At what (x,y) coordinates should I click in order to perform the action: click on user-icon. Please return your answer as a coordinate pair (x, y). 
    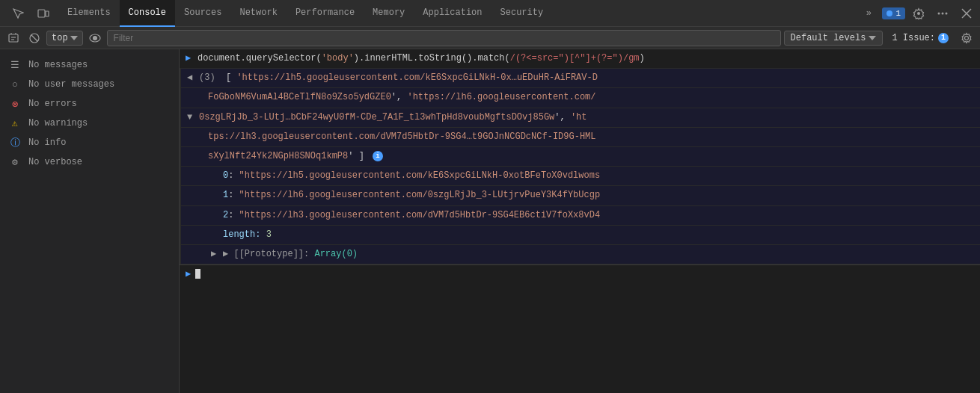
    Looking at the image, I should click on (15, 84).